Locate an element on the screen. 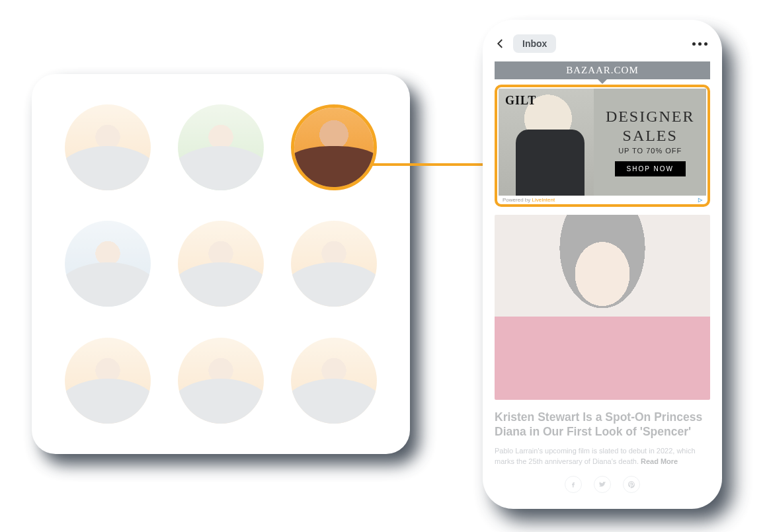  adchoices-icon: ▷ is located at coordinates (700, 200).